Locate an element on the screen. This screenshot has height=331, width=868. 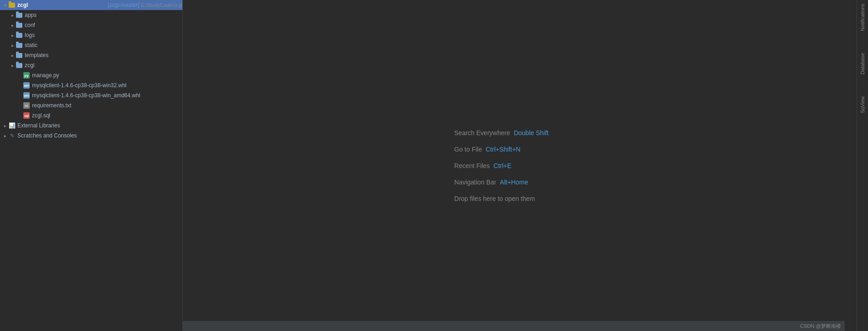
shortcut-row-0: Search Everywhere Double Shift is located at coordinates (501, 133).